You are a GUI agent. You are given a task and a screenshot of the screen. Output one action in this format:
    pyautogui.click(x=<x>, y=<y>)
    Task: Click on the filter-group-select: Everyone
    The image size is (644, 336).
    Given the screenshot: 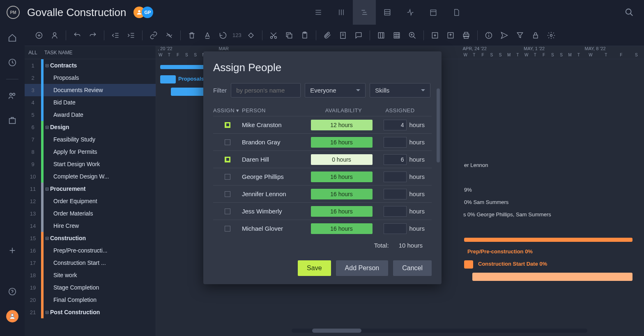 What is the action you would take?
    pyautogui.click(x=335, y=90)
    